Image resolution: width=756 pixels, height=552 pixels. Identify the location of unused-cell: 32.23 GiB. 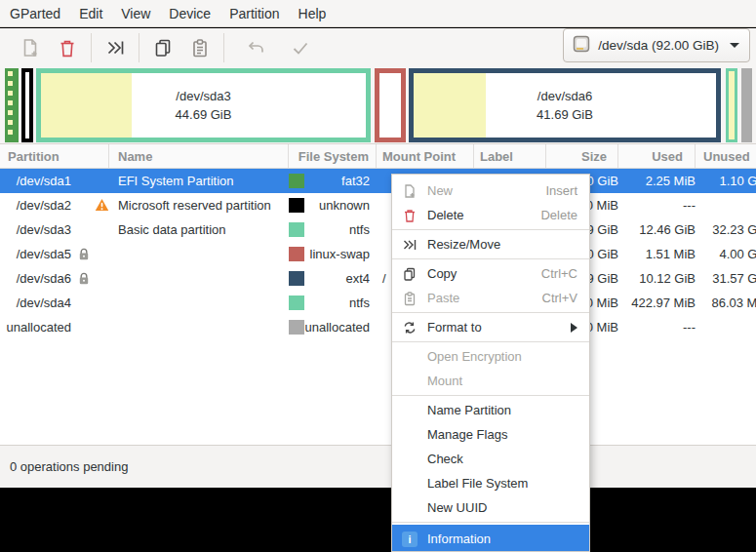
(726, 230).